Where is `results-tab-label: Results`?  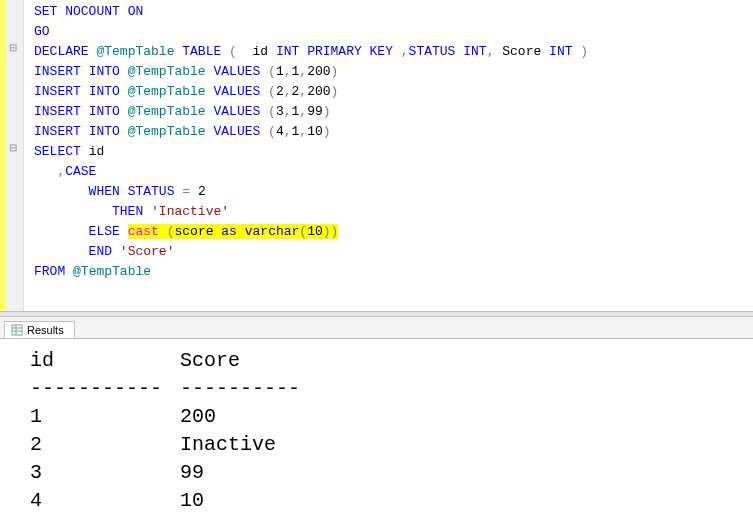 results-tab-label: Results is located at coordinates (46, 330).